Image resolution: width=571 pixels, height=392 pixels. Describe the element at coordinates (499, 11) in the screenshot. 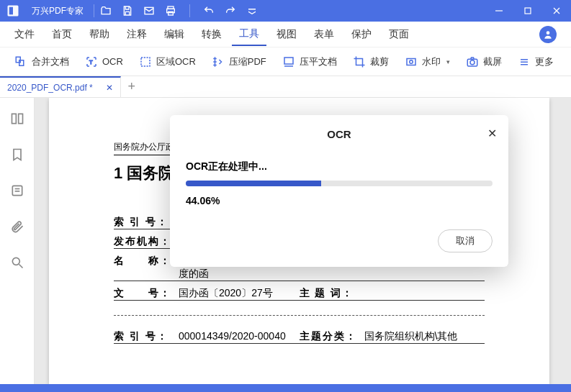

I see `minimize-button` at that location.